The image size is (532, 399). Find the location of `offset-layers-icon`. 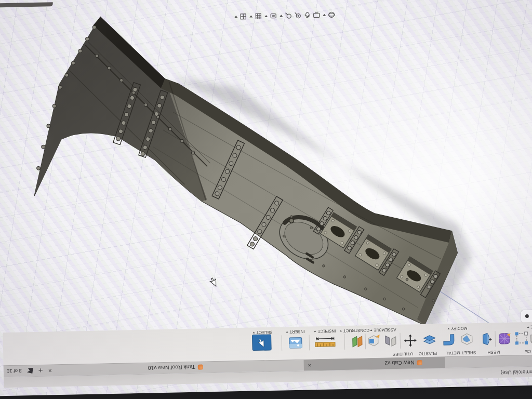

offset-layers-icon is located at coordinates (429, 339).